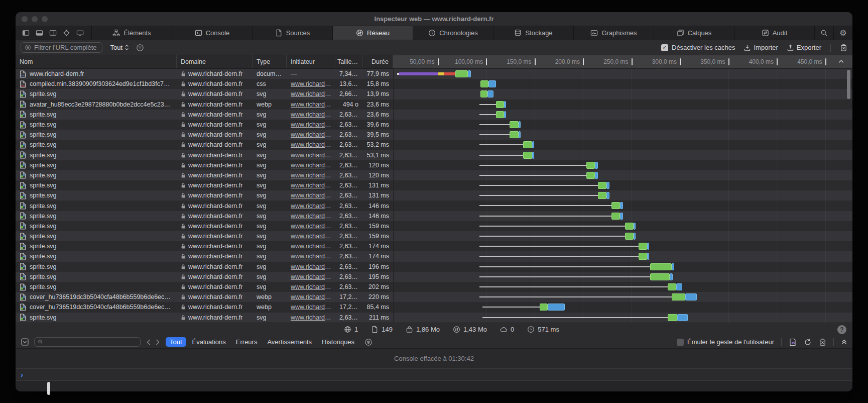 The height and width of the screenshot is (403, 868). I want to click on url-filter-input: Filtrer l’URL complète, so click(61, 47).